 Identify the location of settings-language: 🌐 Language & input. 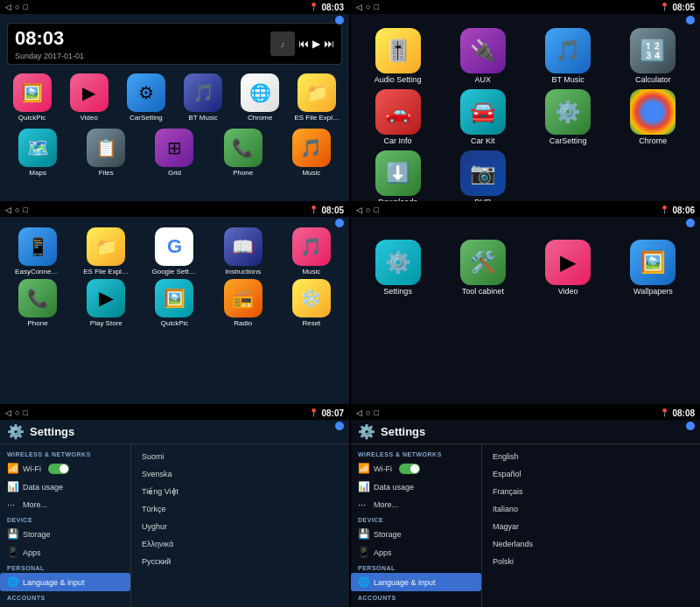
(65, 583).